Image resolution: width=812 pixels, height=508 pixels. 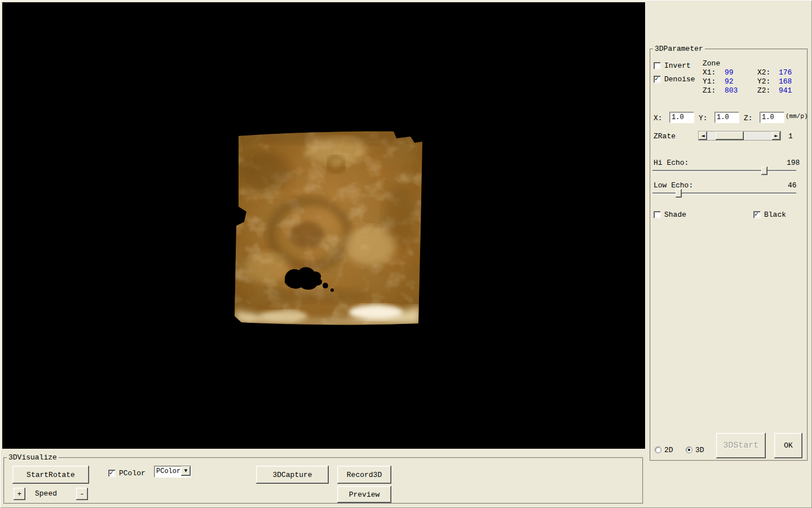 What do you see at coordinates (657, 214) in the screenshot?
I see `shade-checkbox` at bounding box center [657, 214].